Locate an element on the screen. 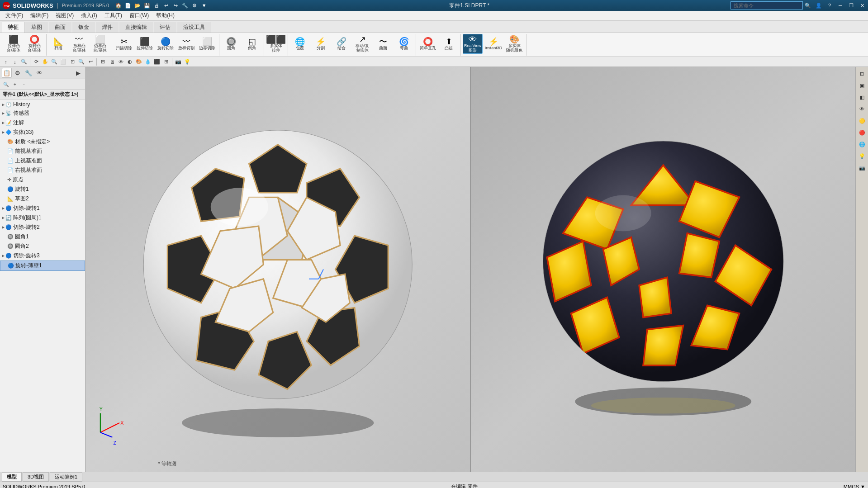  sub-viewport-icon: ⊞ is located at coordinates (166, 62).